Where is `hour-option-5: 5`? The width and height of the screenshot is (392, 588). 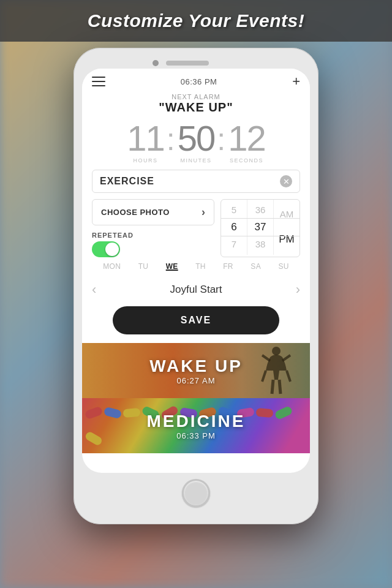
hour-option-5: 5 is located at coordinates (234, 210).